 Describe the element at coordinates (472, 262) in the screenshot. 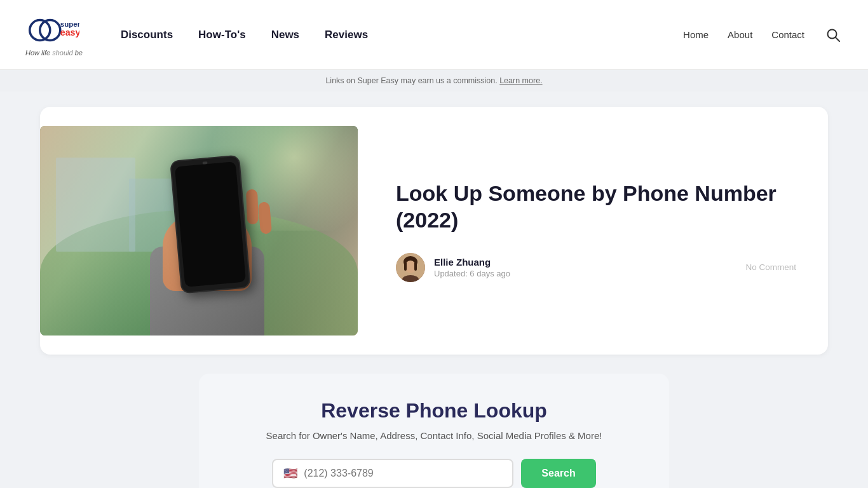

I see `author-name: Ellie Zhuang` at that location.